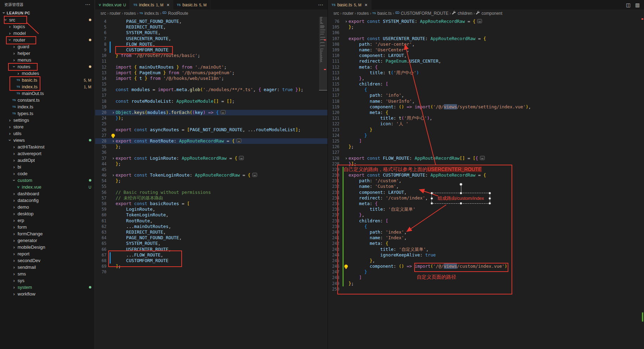 The height and width of the screenshot is (349, 644). Describe the element at coordinates (47, 94) in the screenshot. I see `tree-item-mainOut.ts: TSmainOut.ts` at that location.